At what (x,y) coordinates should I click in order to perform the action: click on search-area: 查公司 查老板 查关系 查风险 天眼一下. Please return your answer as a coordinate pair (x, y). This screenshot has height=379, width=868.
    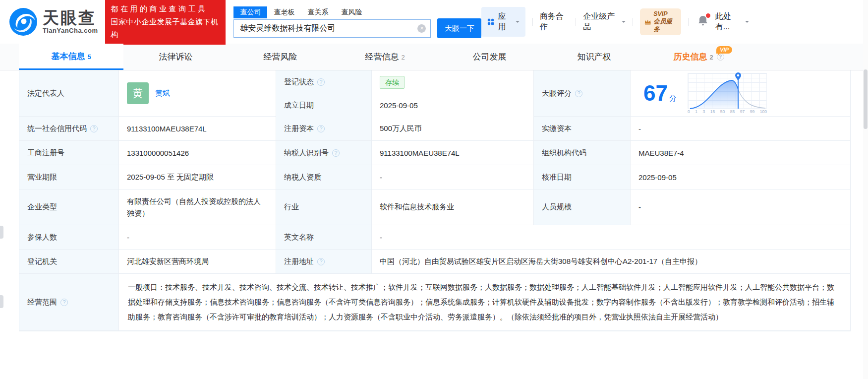
    Looking at the image, I should click on (357, 22).